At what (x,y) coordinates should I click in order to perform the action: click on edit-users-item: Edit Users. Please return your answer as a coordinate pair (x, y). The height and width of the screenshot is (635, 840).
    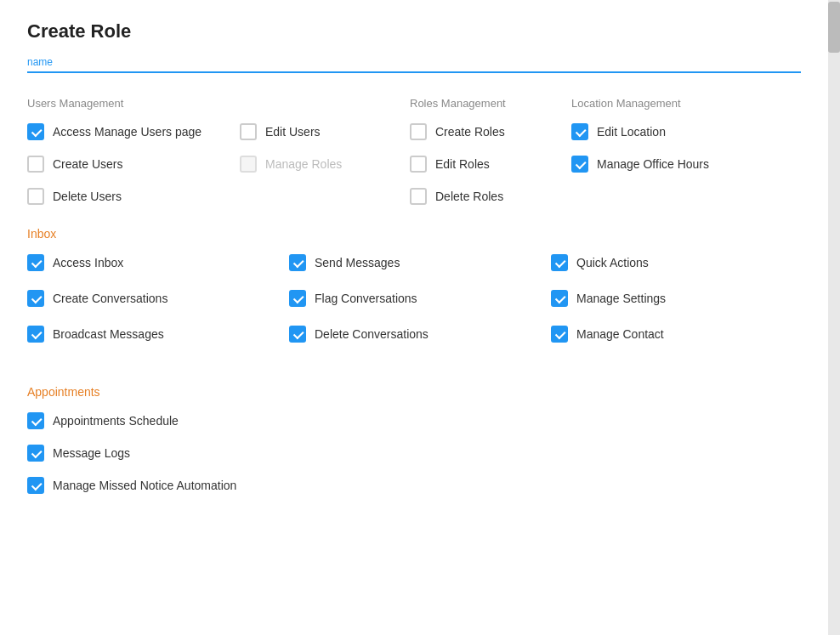
    Looking at the image, I should click on (325, 132).